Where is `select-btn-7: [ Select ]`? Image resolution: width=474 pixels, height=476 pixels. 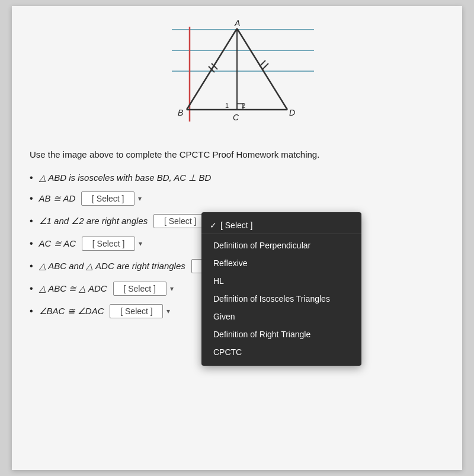
select-btn-7: [ Select ] is located at coordinates (136, 311).